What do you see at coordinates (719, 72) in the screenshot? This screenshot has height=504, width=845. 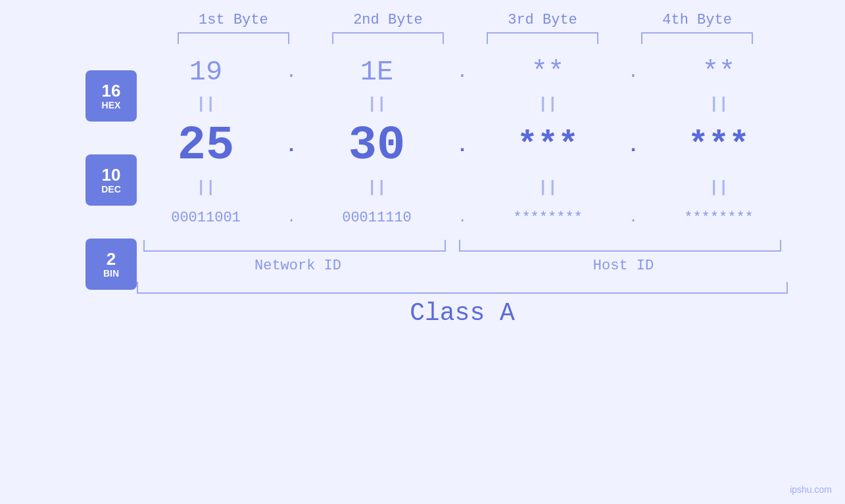 I see `hex-b4: **` at bounding box center [719, 72].